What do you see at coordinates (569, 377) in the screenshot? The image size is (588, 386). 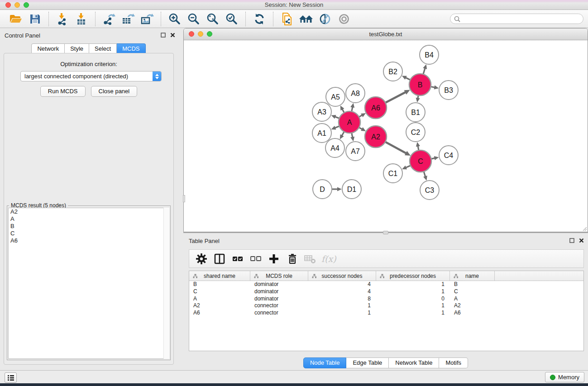 I see `memory-label: Memory` at bounding box center [569, 377].